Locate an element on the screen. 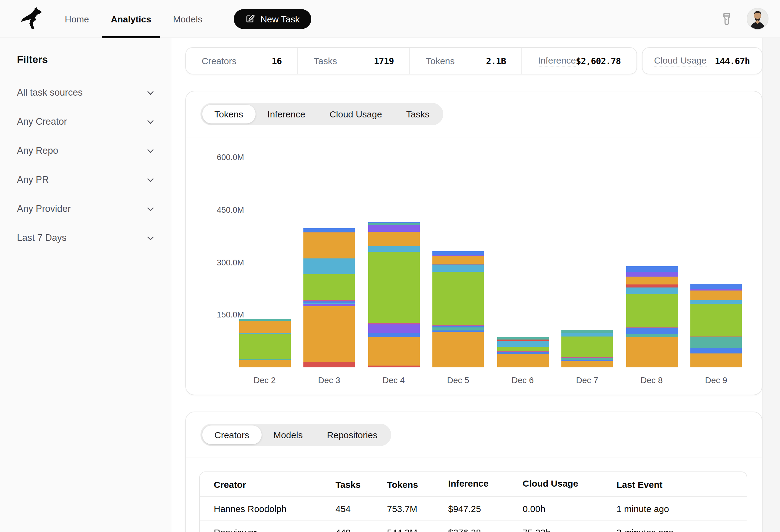 This screenshot has width=780, height=532. column-header-label: Cloud Usage is located at coordinates (550, 484).